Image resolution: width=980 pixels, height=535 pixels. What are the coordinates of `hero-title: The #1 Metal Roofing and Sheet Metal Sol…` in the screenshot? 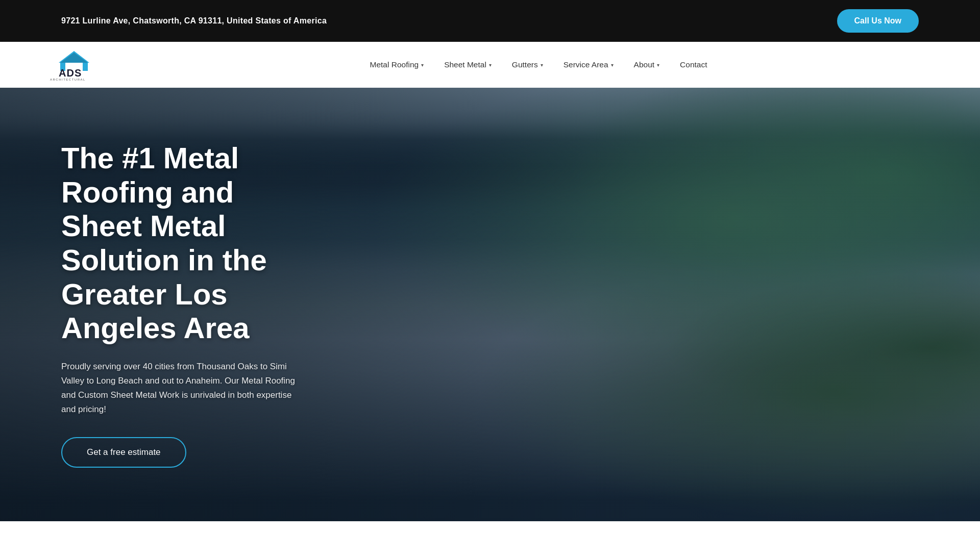 It's located at (184, 243).